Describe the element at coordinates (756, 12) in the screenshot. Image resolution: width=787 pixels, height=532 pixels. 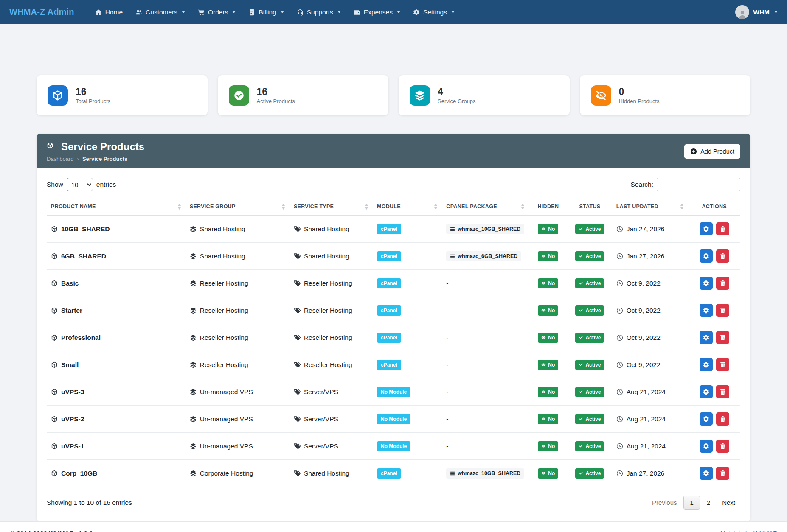
I see `user-menu: WHM` at that location.